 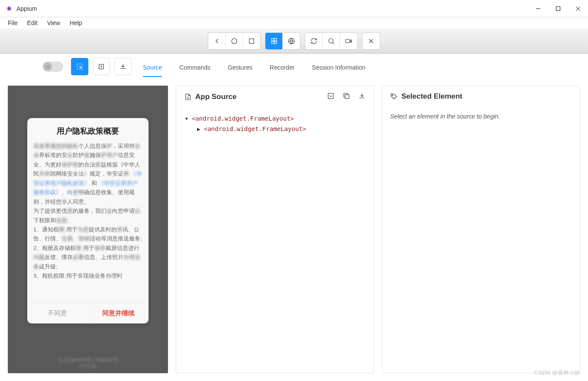 I want to click on file-icon, so click(x=188, y=97).